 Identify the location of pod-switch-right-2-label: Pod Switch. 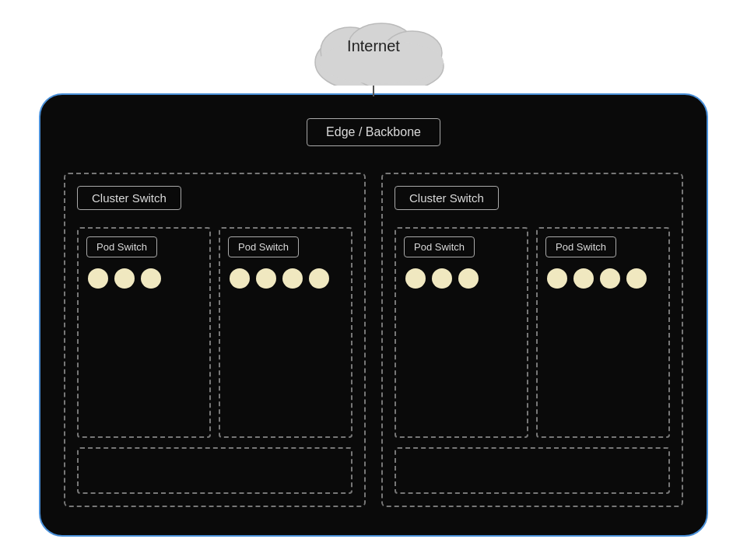
(580, 247).